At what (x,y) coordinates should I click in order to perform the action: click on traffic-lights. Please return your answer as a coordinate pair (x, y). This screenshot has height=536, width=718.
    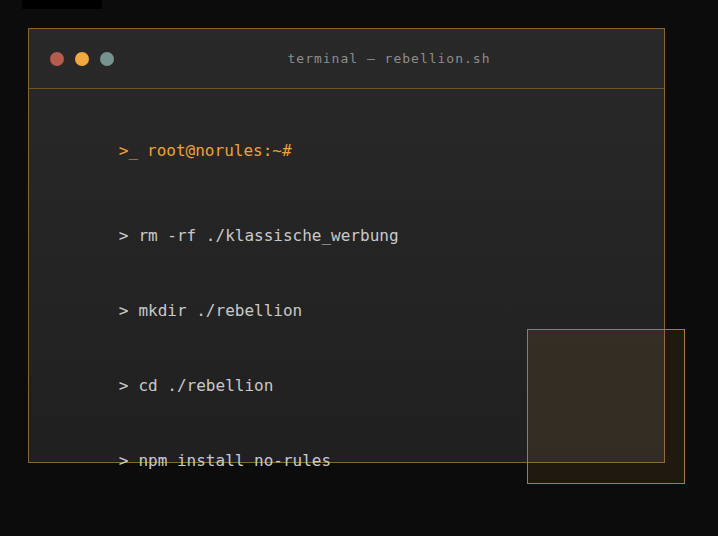
    Looking at the image, I should click on (72, 59).